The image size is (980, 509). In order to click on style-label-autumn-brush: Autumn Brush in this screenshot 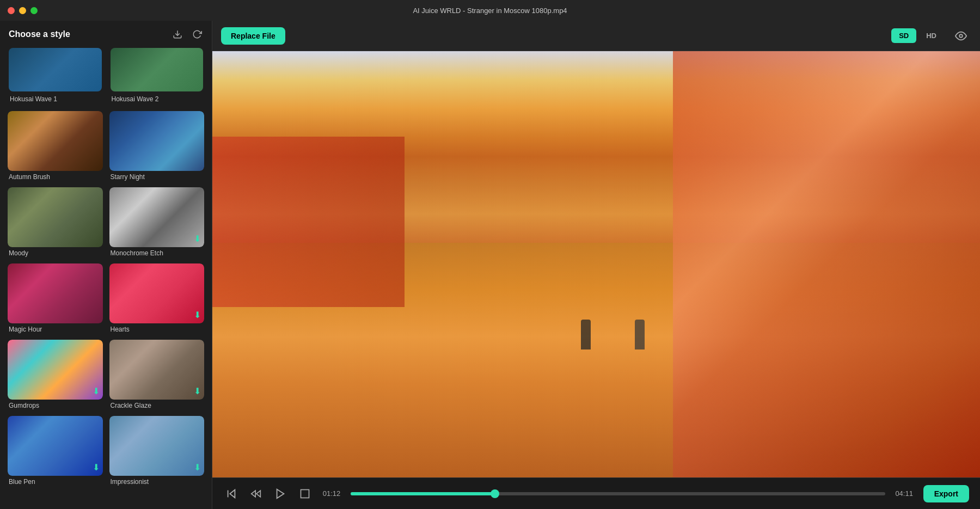, I will do `click(56, 176)`.